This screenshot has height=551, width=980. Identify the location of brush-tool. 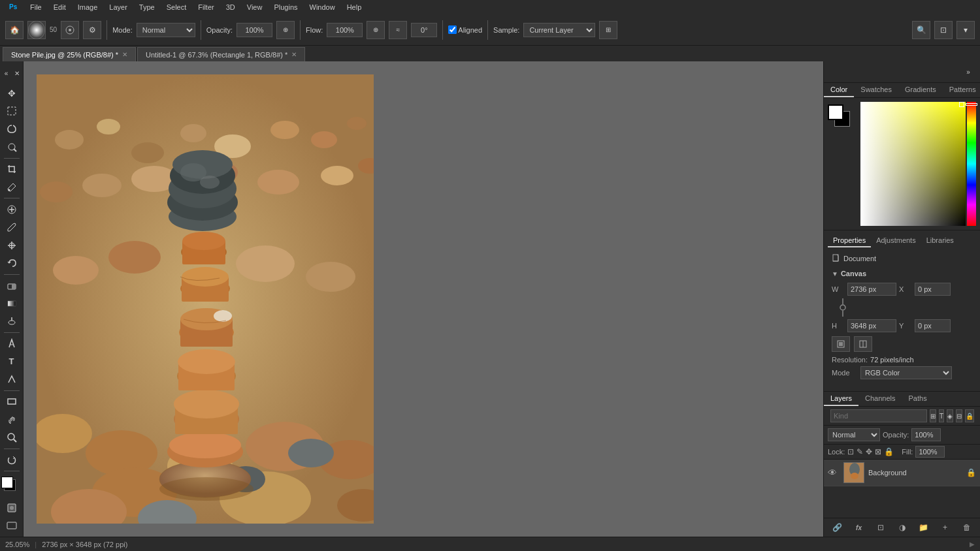
(12, 227).